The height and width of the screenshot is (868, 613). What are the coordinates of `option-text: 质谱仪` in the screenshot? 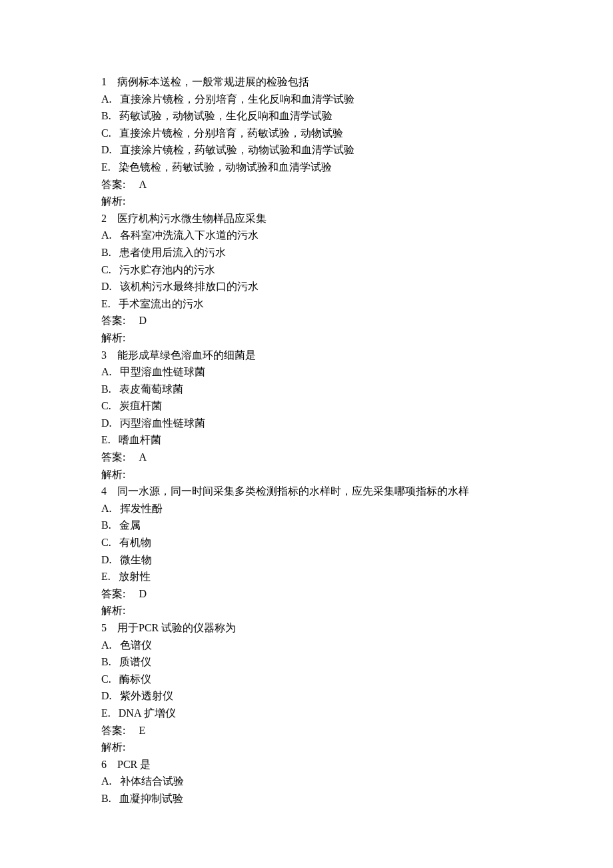 It's located at (135, 661).